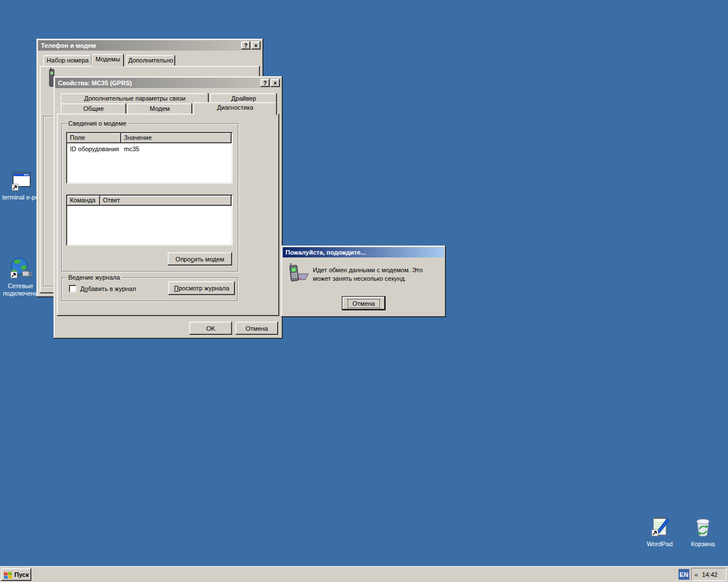 The image size is (728, 582). Describe the element at coordinates (168, 83) in the screenshot. I see `properties-titlebar: Свойства: MC35 (GPRS) ? ×` at that location.